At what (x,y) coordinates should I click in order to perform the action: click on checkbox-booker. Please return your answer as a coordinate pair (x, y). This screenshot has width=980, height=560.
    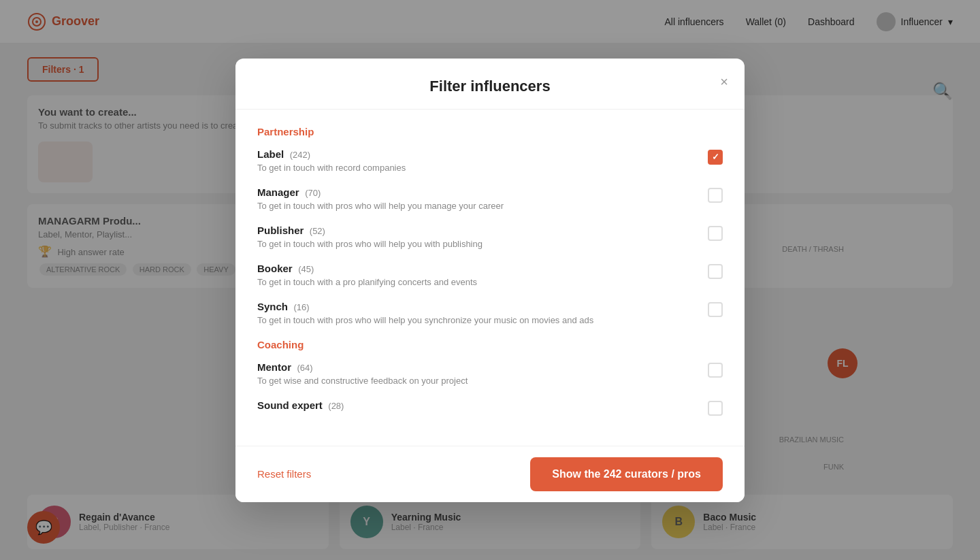
    Looking at the image, I should click on (715, 271).